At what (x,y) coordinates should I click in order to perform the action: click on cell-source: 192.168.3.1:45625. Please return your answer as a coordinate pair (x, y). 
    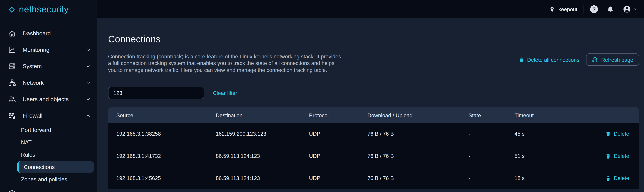
    Looking at the image, I should click on (158, 178).